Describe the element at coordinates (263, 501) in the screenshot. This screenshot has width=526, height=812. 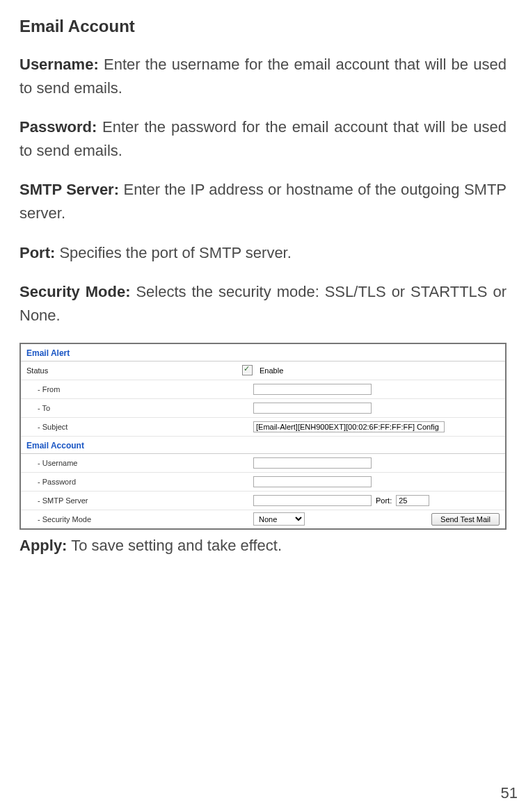
I see `smtp-row: - SMTP Server Port:` at that location.